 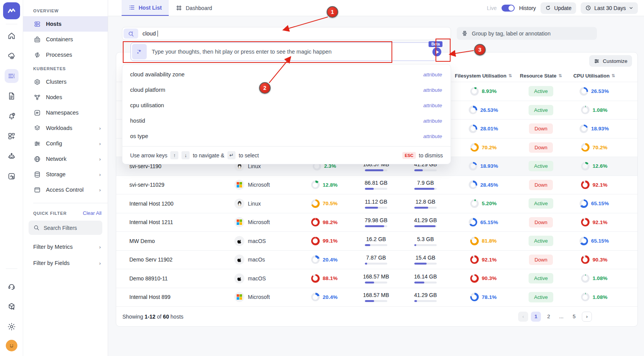 I want to click on home-icon, so click(x=12, y=36).